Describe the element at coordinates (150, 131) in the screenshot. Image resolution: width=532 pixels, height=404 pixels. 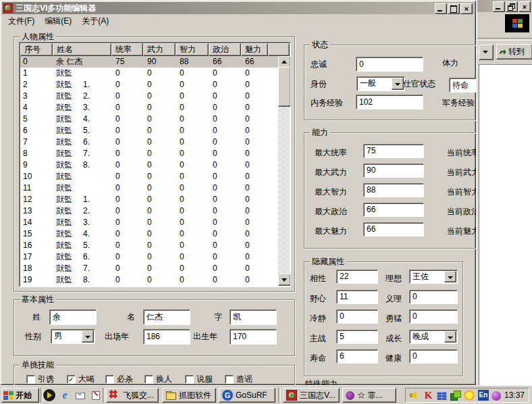
I see `table-row: 6獃監5.00000` at that location.